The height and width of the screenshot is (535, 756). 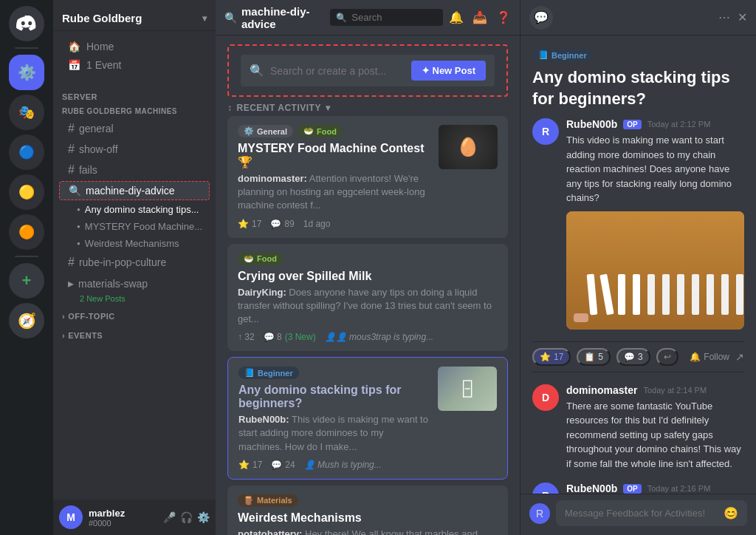 I want to click on sidebar-category-events: › EVENTS, so click(x=134, y=332).